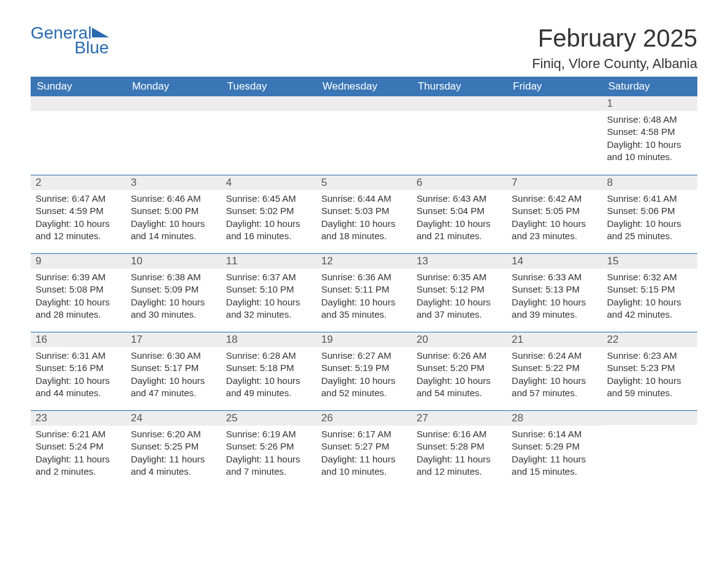 This screenshot has height=563, width=728. Describe the element at coordinates (173, 293) in the screenshot. I see `calendar-cell: 10Sunrise: 6:38 AMSunset: 5:09 PMDayligh…` at that location.